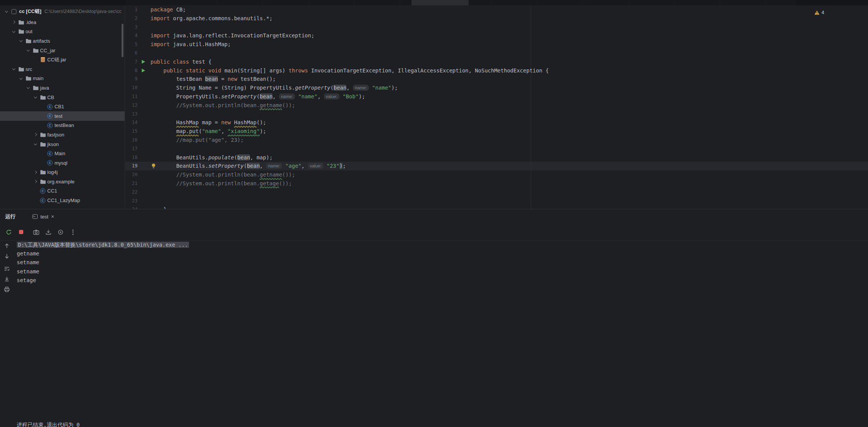 The image size is (868, 427). Describe the element at coordinates (61, 232) in the screenshot. I see `coverage-button` at that location.